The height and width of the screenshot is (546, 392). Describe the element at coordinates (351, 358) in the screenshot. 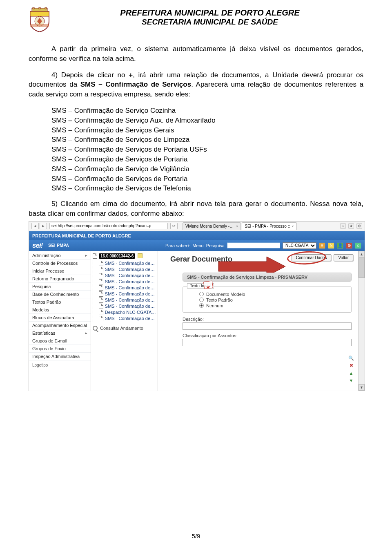

I see `search-subject-icon: 🔍` at that location.